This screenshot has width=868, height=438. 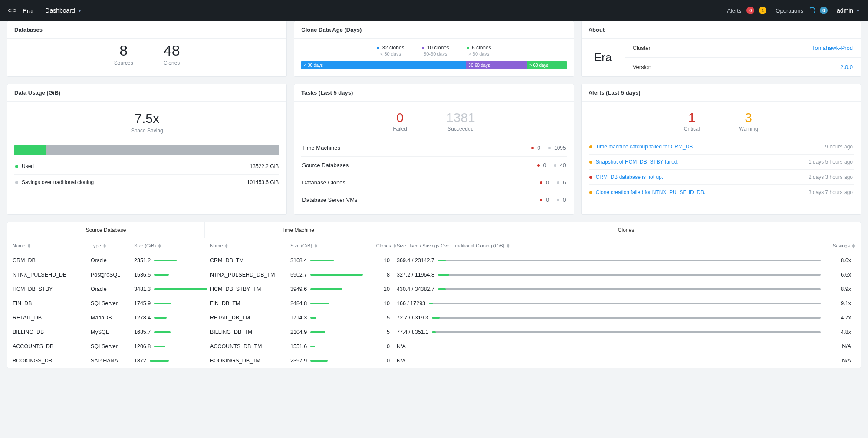 What do you see at coordinates (172, 246) in the screenshot?
I see `col-size: Size (GiB)▲▼` at bounding box center [172, 246].